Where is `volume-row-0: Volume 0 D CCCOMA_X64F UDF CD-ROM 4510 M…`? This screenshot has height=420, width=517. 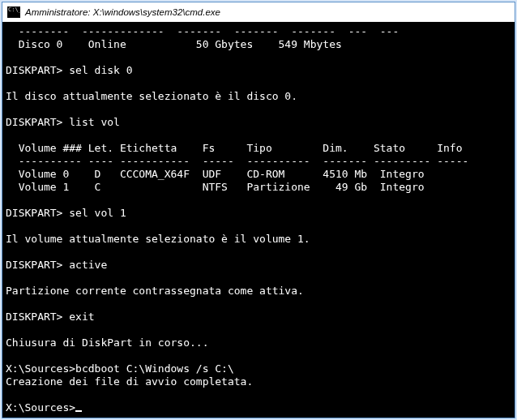 volume-row-0: Volume 0 D CCCOMA_X64F UDF CD-ROM 4510 M… is located at coordinates (216, 174).